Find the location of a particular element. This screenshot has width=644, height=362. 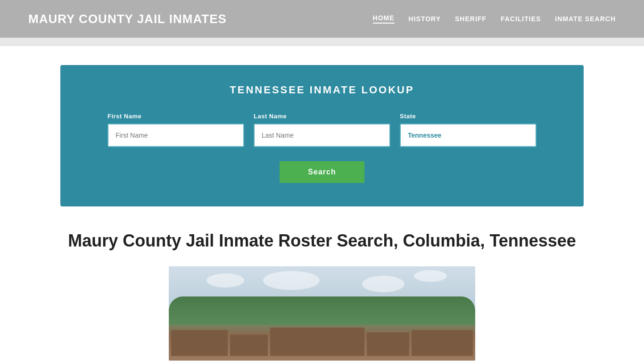

state-input is located at coordinates (468, 135).